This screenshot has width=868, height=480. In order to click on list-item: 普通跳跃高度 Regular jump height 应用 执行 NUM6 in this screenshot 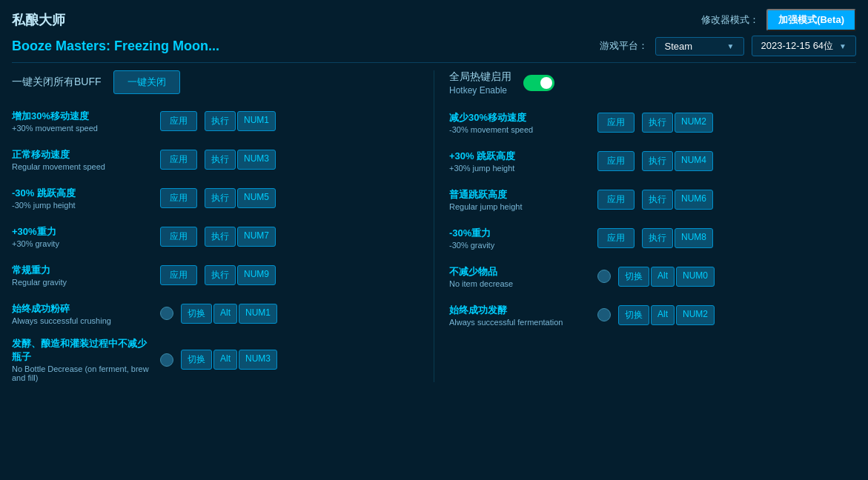, I will do `click(652, 199)`.